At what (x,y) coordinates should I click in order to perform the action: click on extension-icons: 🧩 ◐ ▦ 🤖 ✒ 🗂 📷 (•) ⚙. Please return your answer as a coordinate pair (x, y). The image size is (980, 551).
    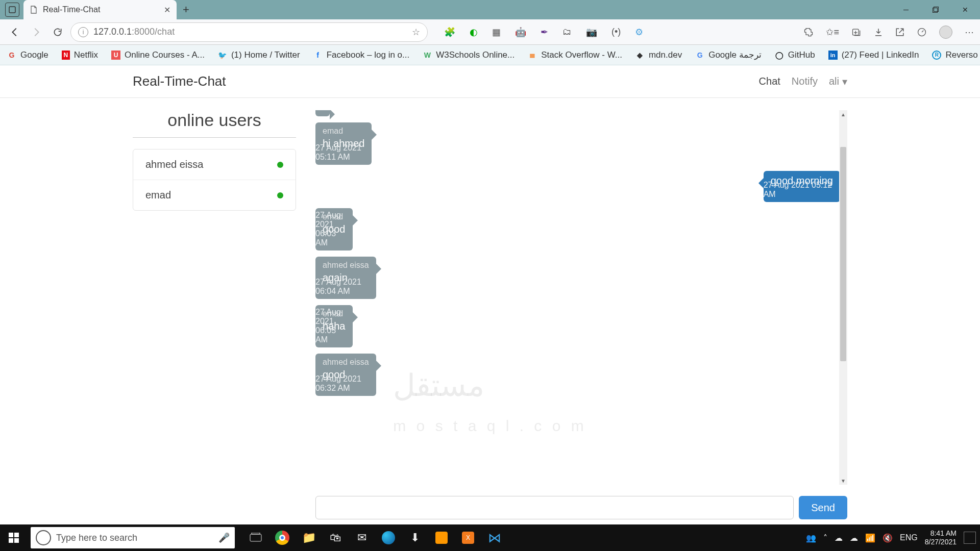
    Looking at the image, I should click on (544, 32).